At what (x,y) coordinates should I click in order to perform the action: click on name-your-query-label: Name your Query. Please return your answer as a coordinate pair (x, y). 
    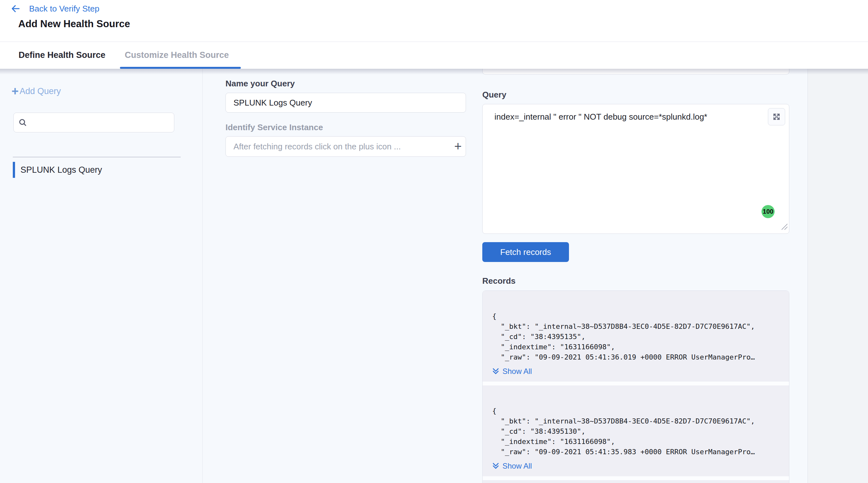
    Looking at the image, I should click on (260, 84).